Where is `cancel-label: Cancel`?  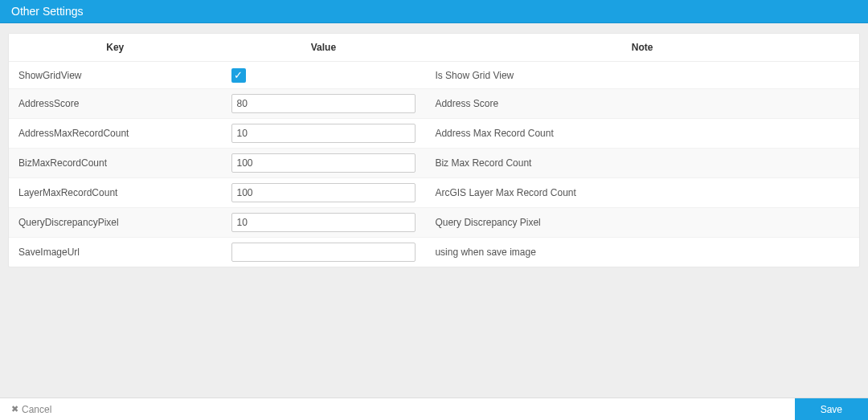 cancel-label: Cancel is located at coordinates (37, 410).